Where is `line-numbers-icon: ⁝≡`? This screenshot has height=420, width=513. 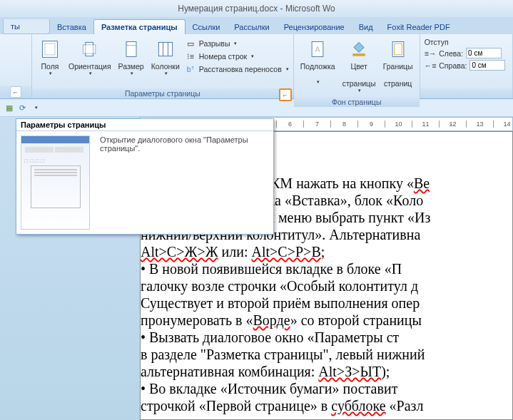 line-numbers-icon: ⁝≡ is located at coordinates (191, 56).